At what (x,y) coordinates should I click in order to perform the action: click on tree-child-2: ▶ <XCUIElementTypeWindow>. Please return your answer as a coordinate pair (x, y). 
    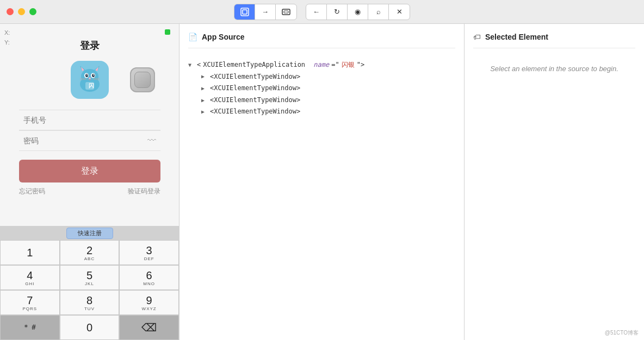
    Looking at the image, I should click on (322, 89).